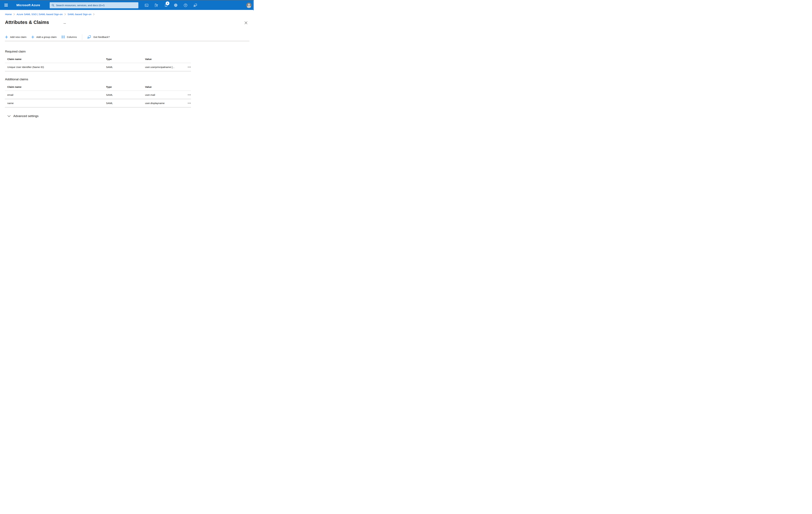  I want to click on value-cell: user.displayname, so click(164, 103).